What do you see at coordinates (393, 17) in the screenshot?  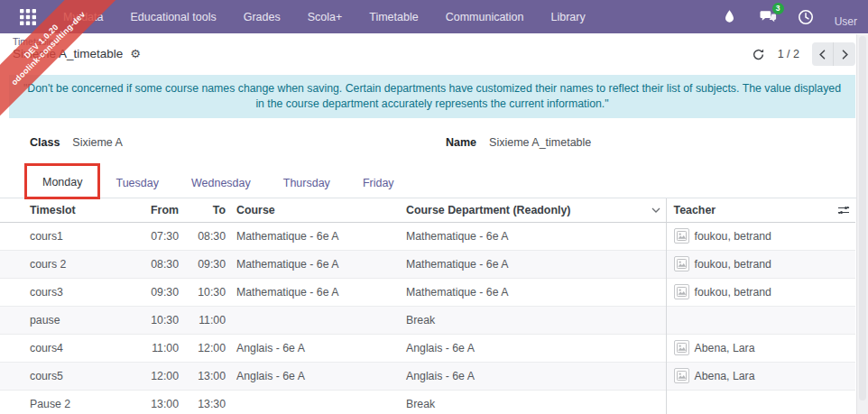 I see `menu-item-timetable: Timetable` at bounding box center [393, 17].